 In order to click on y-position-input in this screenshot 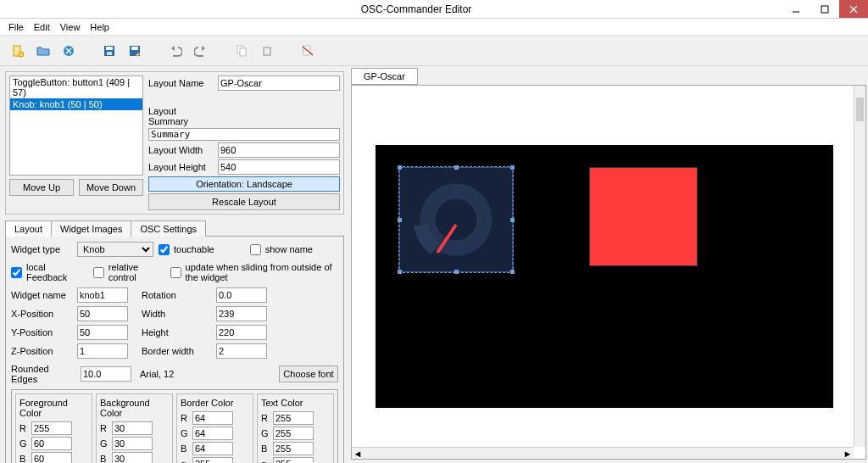, I will do `click(103, 332)`.